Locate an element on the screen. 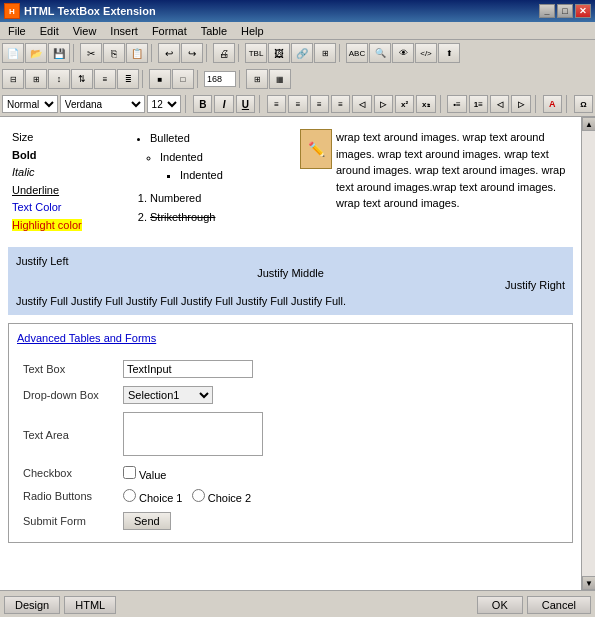 This screenshot has width=595, height=617. html-button: HTML is located at coordinates (90, 605).